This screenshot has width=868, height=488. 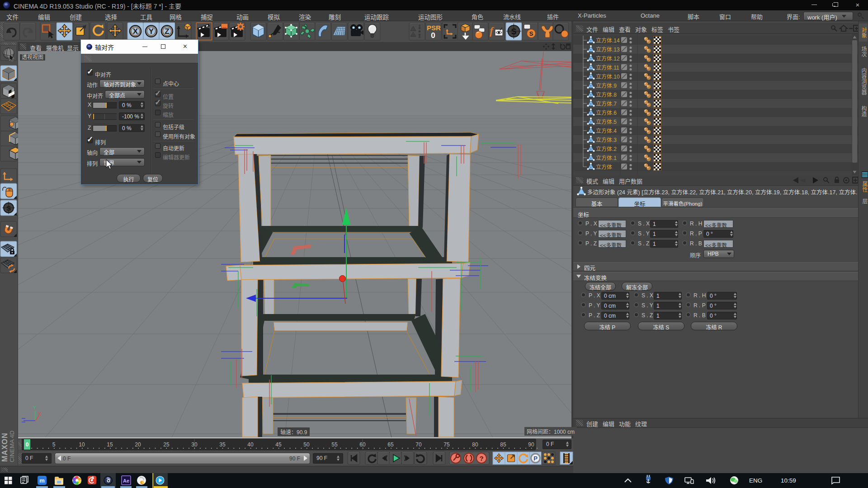 What do you see at coordinates (606, 86) in the screenshot?
I see `svg-text: 立方体.9` at bounding box center [606, 86].